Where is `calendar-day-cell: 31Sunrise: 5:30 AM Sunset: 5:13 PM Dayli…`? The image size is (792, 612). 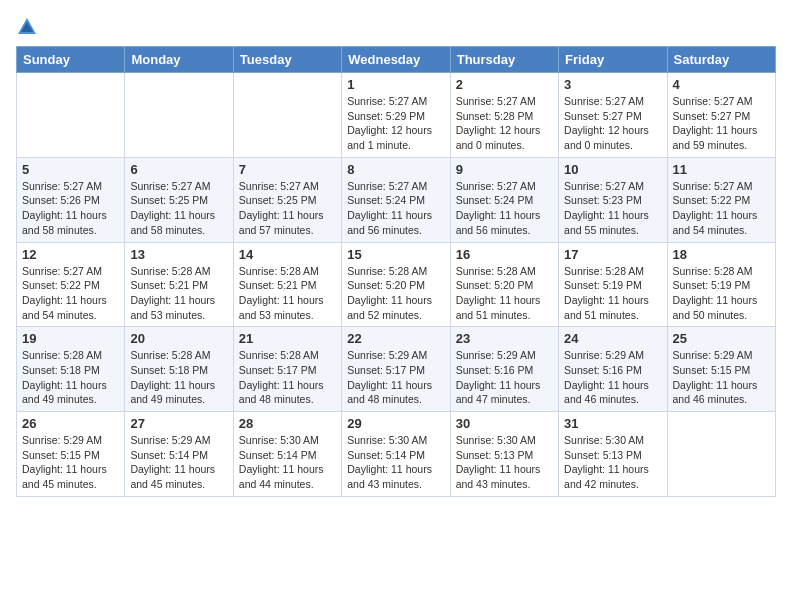
calendar-day-cell: 31Sunrise: 5:30 AM Sunset: 5:13 PM Dayli… is located at coordinates (613, 454).